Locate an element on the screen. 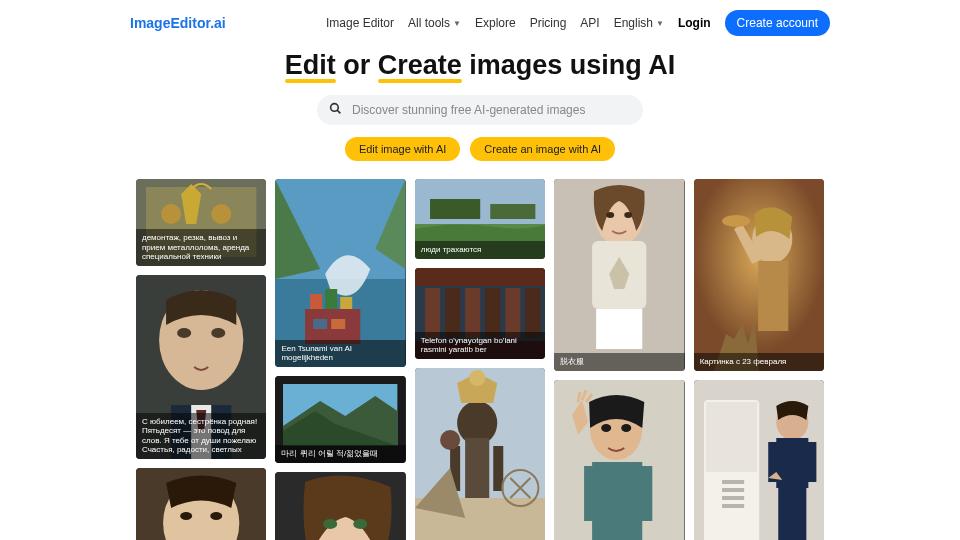 This screenshot has width=960, height=540. hero-word-edit: Edit is located at coordinates (310, 66).